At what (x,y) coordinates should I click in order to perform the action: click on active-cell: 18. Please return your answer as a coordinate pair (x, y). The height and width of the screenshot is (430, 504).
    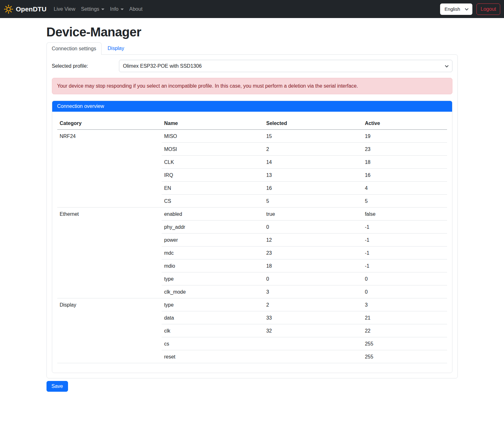
    Looking at the image, I should click on (404, 162).